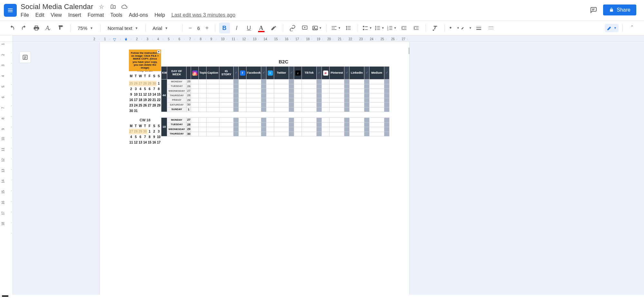 Image resolution: width=644 pixels, height=298 pixels. What do you see at coordinates (236, 73) in the screenshot?
I see `check-icon: ✓` at bounding box center [236, 73].